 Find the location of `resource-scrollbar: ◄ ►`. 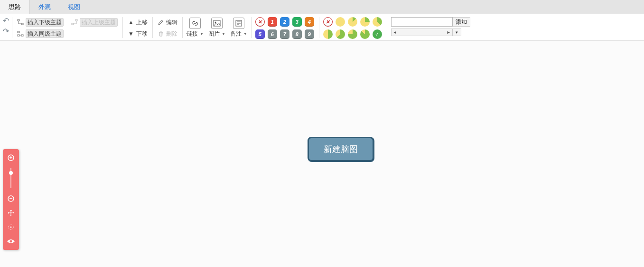

resource-scrollbar: ◄ ► is located at coordinates (422, 32).